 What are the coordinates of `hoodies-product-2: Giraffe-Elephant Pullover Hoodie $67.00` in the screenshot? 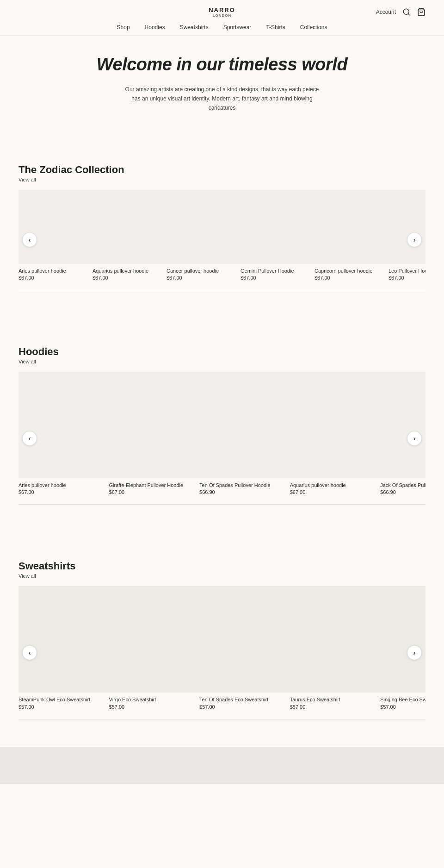 It's located at (154, 433).